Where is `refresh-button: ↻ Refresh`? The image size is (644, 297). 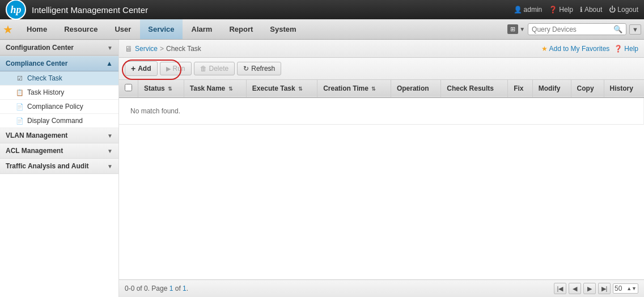 refresh-button: ↻ Refresh is located at coordinates (259, 69).